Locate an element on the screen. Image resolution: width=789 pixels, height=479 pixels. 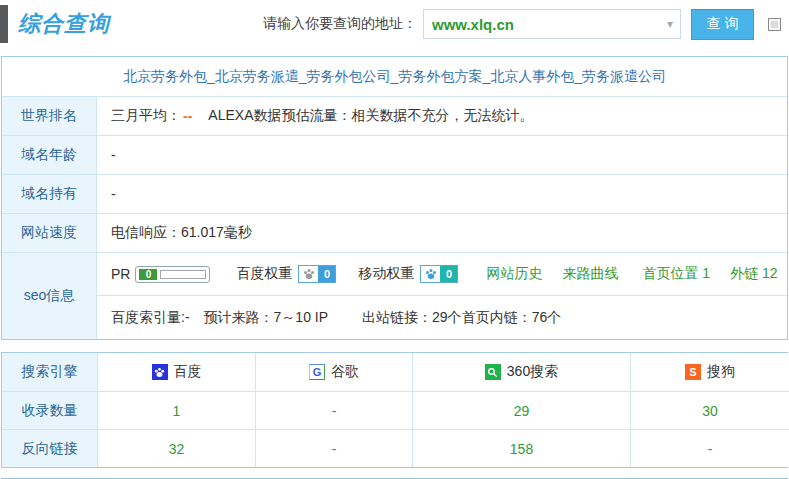
query-button: 查 询 is located at coordinates (722, 24).